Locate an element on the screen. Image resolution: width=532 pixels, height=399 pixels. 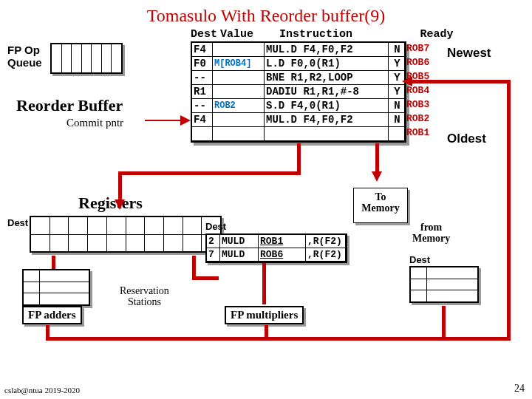
table-row: F0M[ROB4]L.D F0,0(R1)Y is located at coordinates (299, 64).